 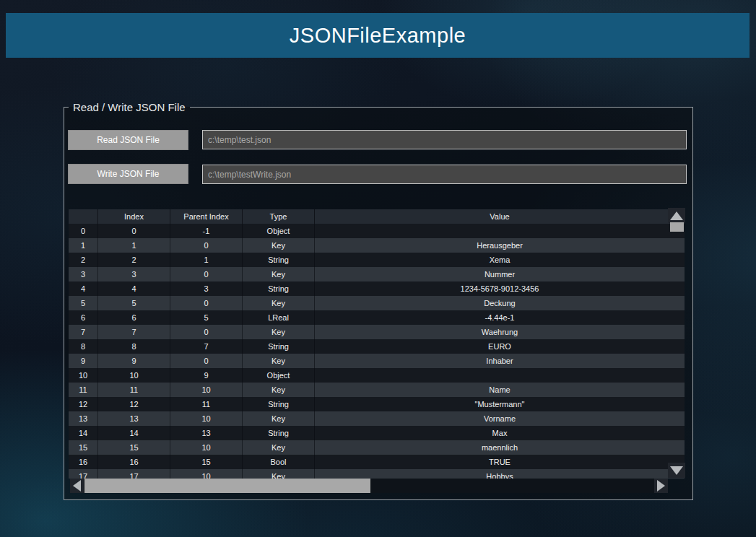 I want to click on cell-index: 10, so click(x=134, y=375).